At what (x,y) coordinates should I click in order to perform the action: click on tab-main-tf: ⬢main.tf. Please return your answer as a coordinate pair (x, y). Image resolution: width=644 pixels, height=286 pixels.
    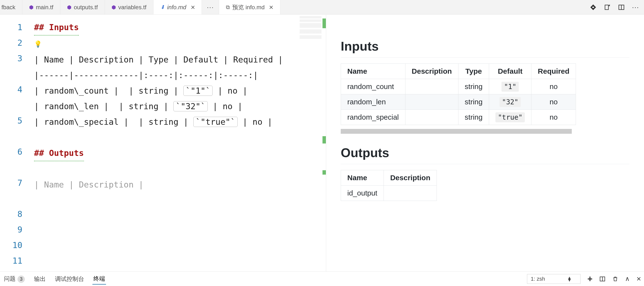
    Looking at the image, I should click on (41, 7).